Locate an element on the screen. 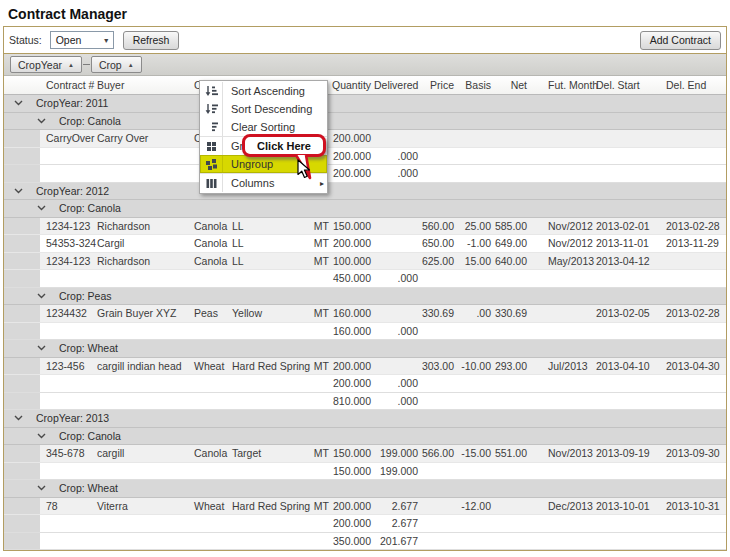 The height and width of the screenshot is (557, 730). column-header-fut_month: Fut. Month is located at coordinates (558, 85).